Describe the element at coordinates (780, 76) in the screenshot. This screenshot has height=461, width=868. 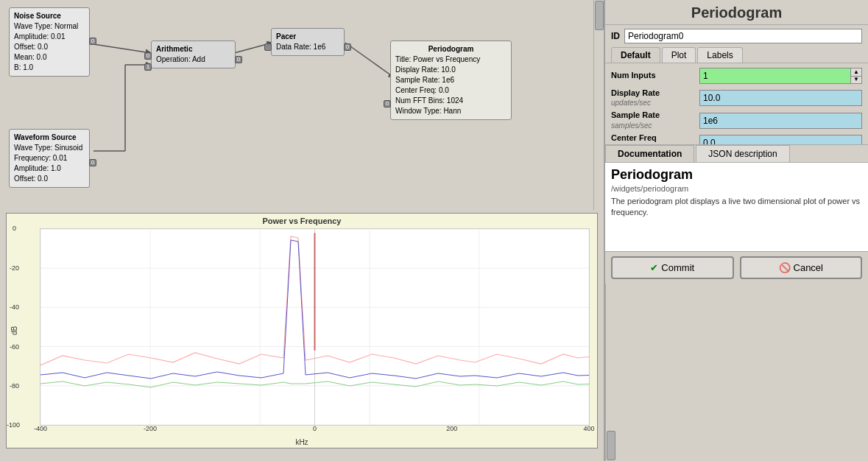
I see `prop-num-inputs-spinner: ▲ ▼` at that location.